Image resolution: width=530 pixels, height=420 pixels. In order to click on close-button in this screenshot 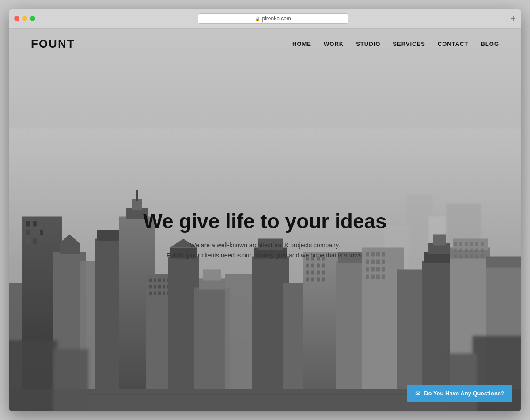, I will do `click(17, 19)`.